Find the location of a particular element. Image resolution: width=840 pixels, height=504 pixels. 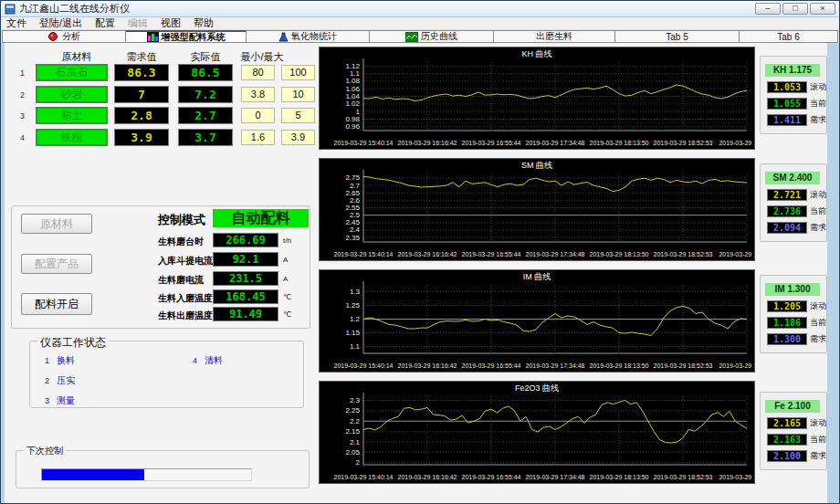

svg-text: 2.55 is located at coordinates (352, 208).